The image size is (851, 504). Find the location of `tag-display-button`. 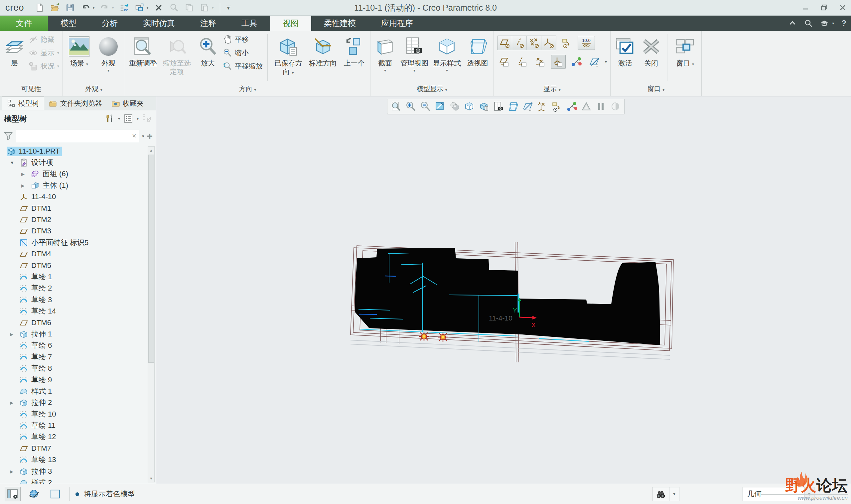

tag-display-button is located at coordinates (557, 107).